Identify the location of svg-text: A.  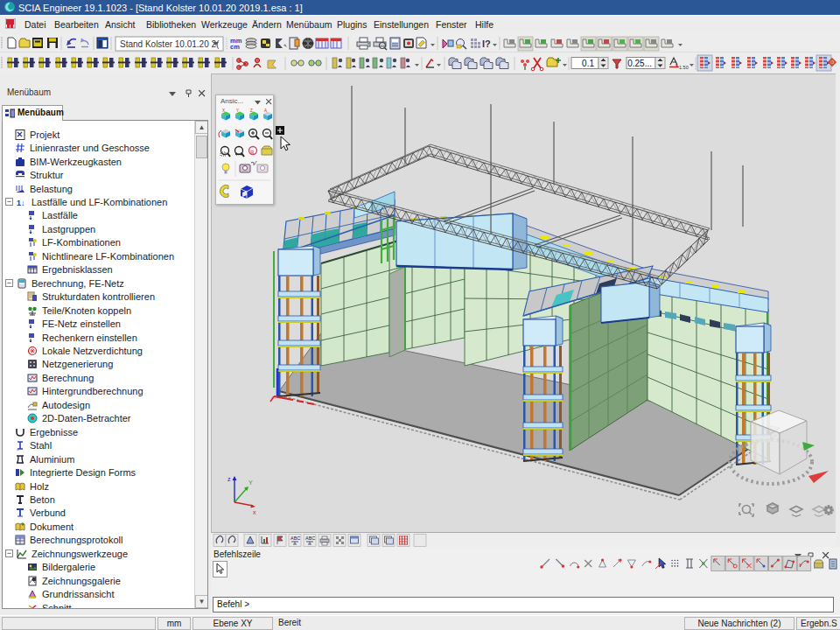
(266, 110).